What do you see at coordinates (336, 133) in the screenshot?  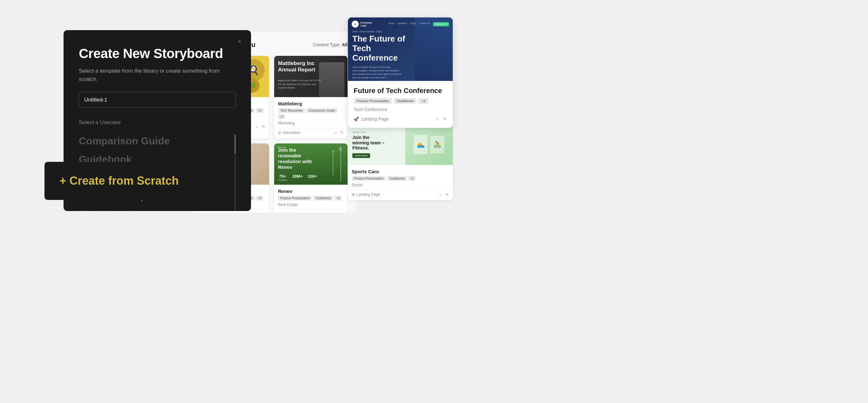 I see `preview-icon-matt: ○` at bounding box center [336, 133].